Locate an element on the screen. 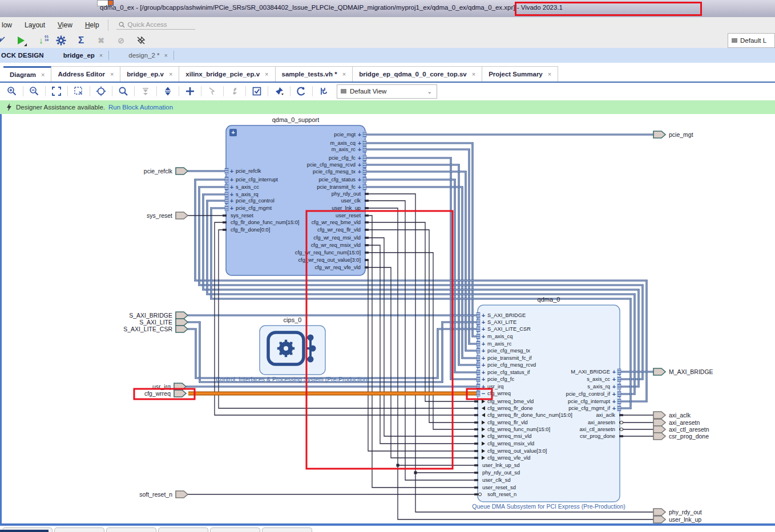 The height and width of the screenshot is (532, 775). external-port-label-pcie_mgt: pcie_mgt is located at coordinates (681, 135).